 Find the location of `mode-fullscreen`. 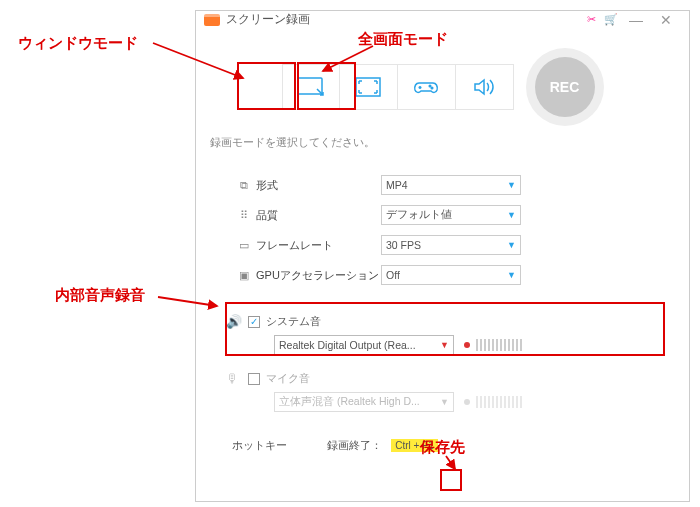

mode-fullscreen is located at coordinates (369, 87).